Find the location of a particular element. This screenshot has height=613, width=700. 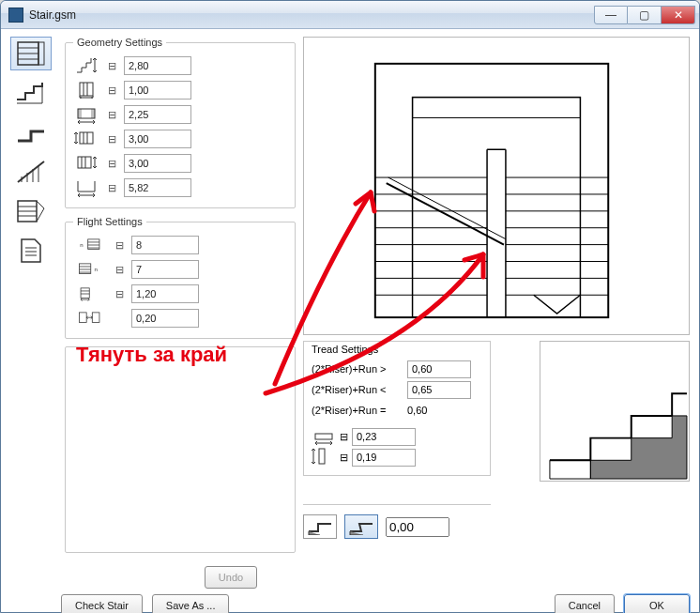

flight-settings-group: Flight Settings n ⊟ n ⊟ ⊟ is located at coordinates (180, 278).